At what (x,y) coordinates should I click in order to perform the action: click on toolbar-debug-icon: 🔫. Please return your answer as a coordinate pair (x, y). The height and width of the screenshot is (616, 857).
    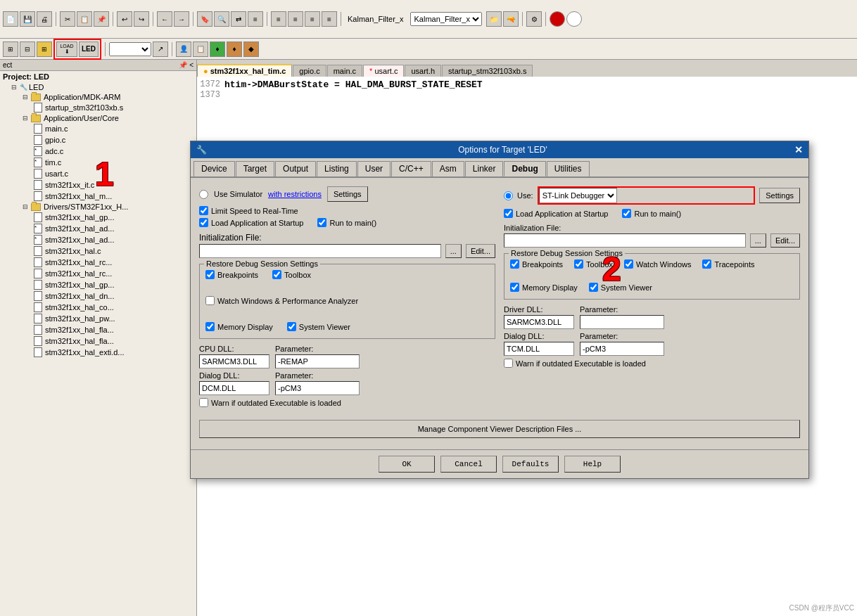
    Looking at the image, I should click on (511, 19).